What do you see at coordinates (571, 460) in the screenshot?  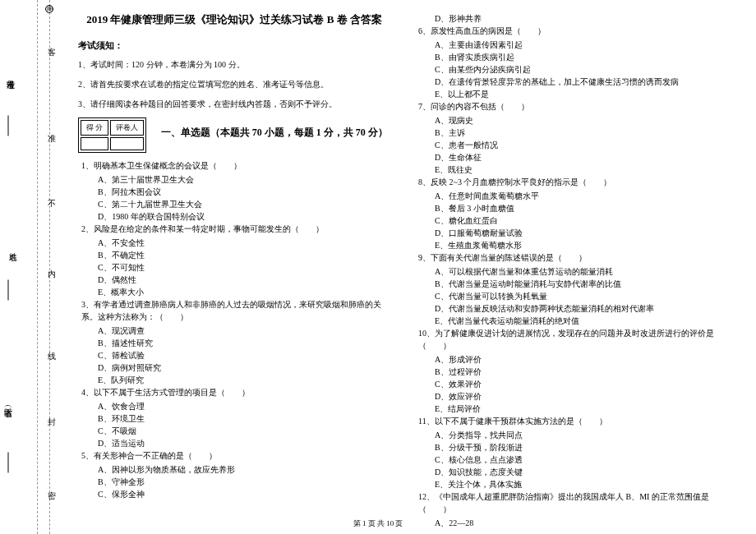 I see `q11-opt-c: C、核心信息，点点渗透` at bounding box center [571, 460].